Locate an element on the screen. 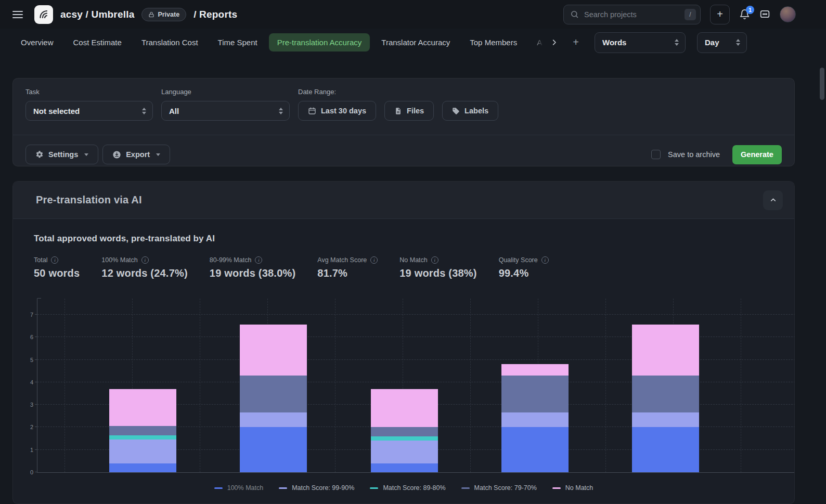 The width and height of the screenshot is (826, 504). report-tabs: Overview Cost Estimate Translation Cost … is located at coordinates (413, 43).